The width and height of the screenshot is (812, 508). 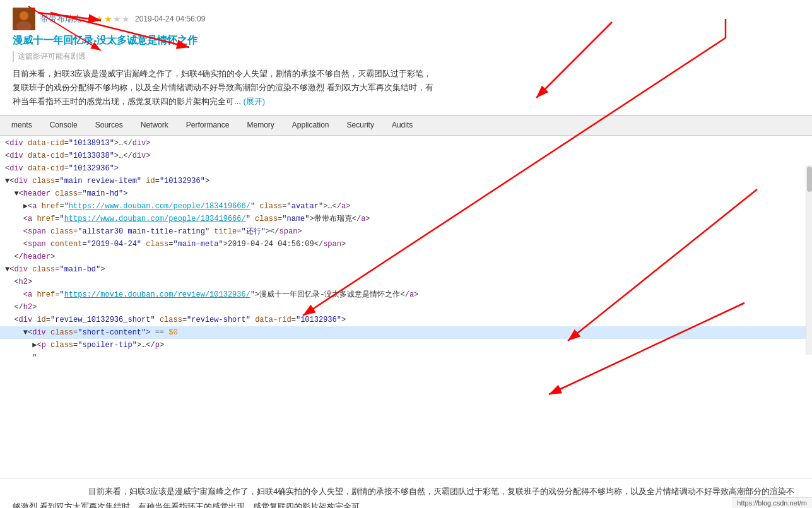 What do you see at coordinates (109, 19) in the screenshot?
I see `star-rating: ★ ★ ★ ★ ★` at bounding box center [109, 19].